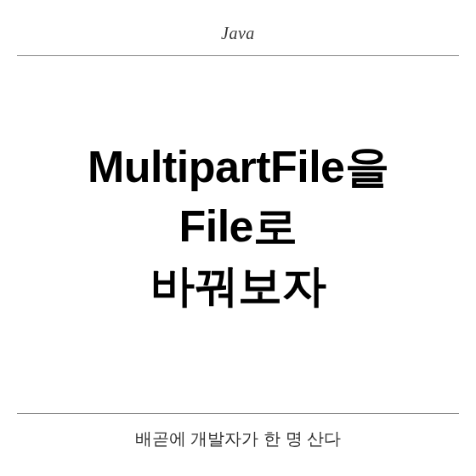 Image resolution: width=476 pixels, height=476 pixels. I want to click on title-line-2: File로, so click(238, 226).